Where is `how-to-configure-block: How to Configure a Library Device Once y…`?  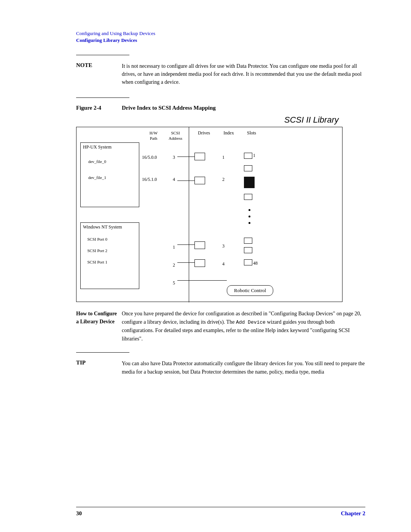
how-to-configure-block: How to Configure a Library Device Once y… is located at coordinates (221, 326).